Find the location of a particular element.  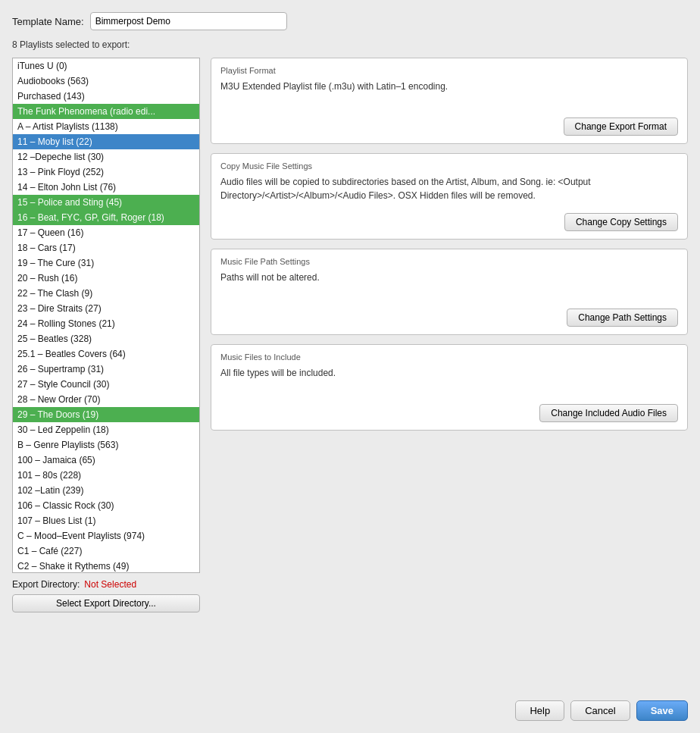

change-included-audio-files-button: Change Included Audio Files is located at coordinates (609, 413).